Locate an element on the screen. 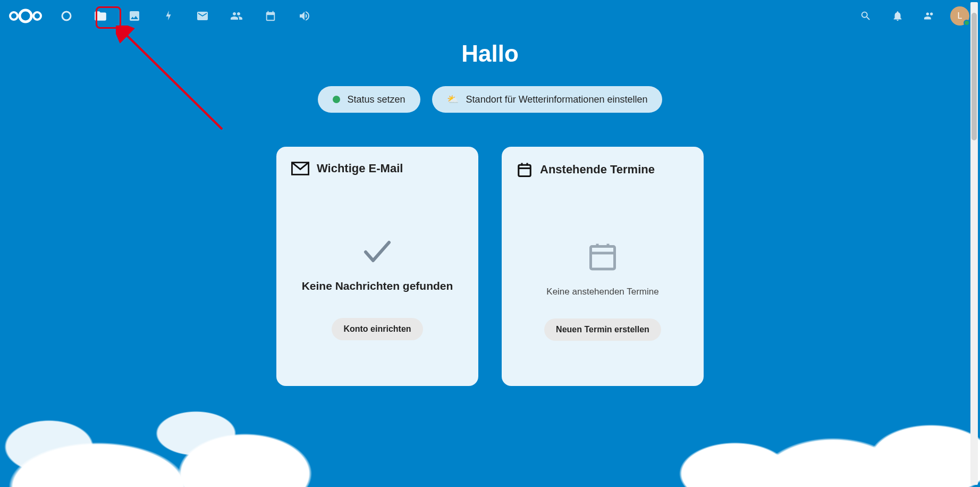 The image size is (980, 487). mail-widget-body: Keine Nachrichten gefunden Konto einrich… is located at coordinates (377, 289).